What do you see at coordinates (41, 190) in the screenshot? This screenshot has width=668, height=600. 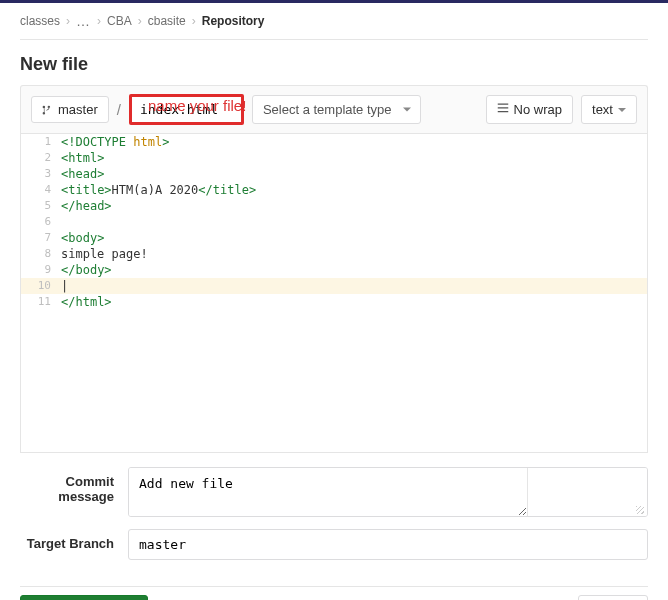 I see `line-number: 4` at bounding box center [41, 190].